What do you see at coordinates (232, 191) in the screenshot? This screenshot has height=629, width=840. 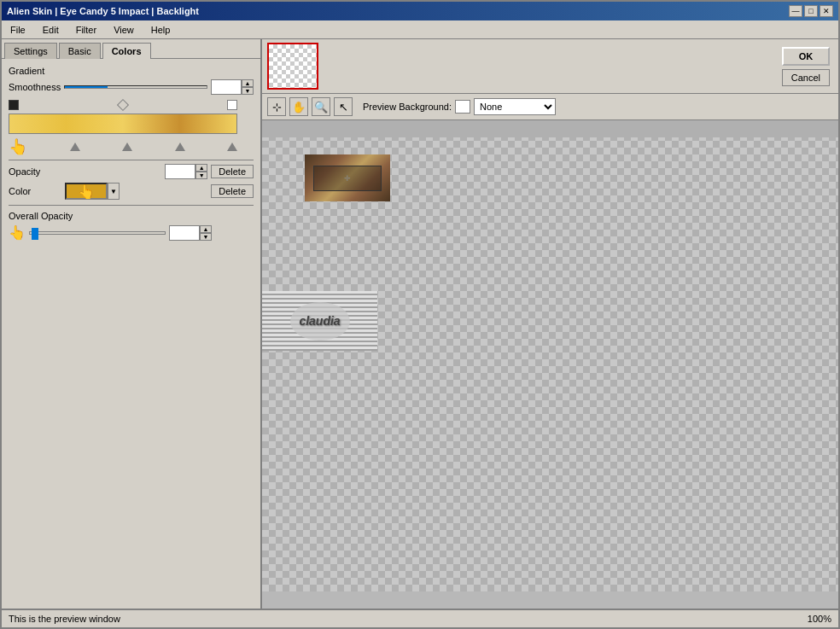 I see `delete-button-2: Delete` at bounding box center [232, 191].